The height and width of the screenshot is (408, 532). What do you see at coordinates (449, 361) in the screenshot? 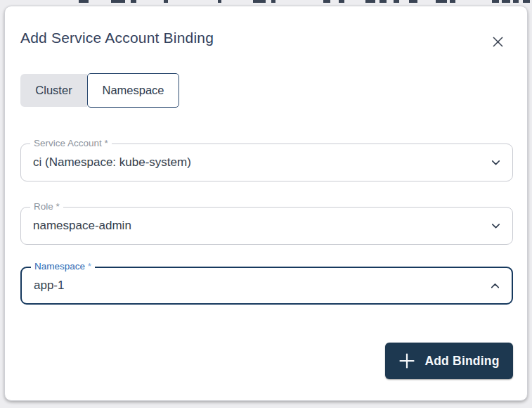
I see `add-binding-button: Add Binding` at bounding box center [449, 361].